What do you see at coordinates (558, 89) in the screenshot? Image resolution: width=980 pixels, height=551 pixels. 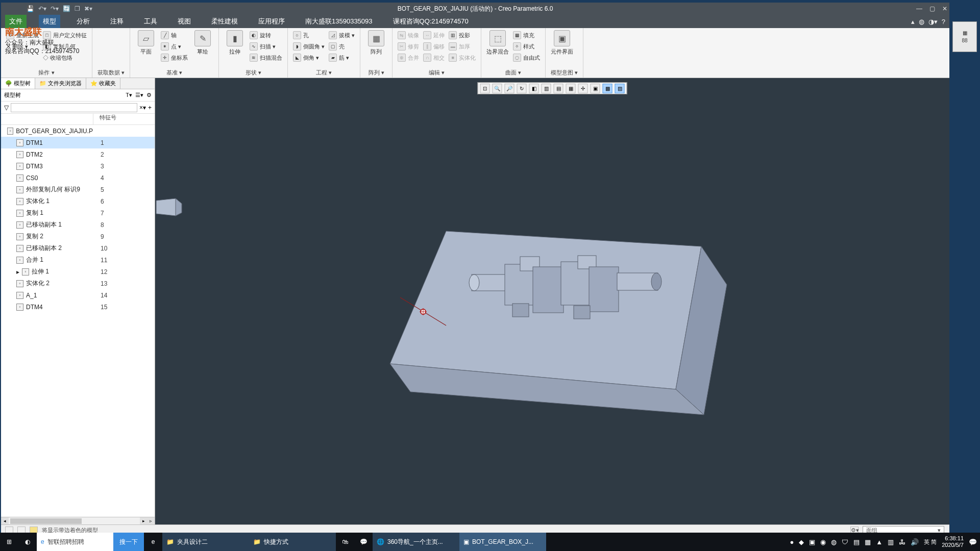 I see `view-manager-icon: ▤` at bounding box center [558, 89].